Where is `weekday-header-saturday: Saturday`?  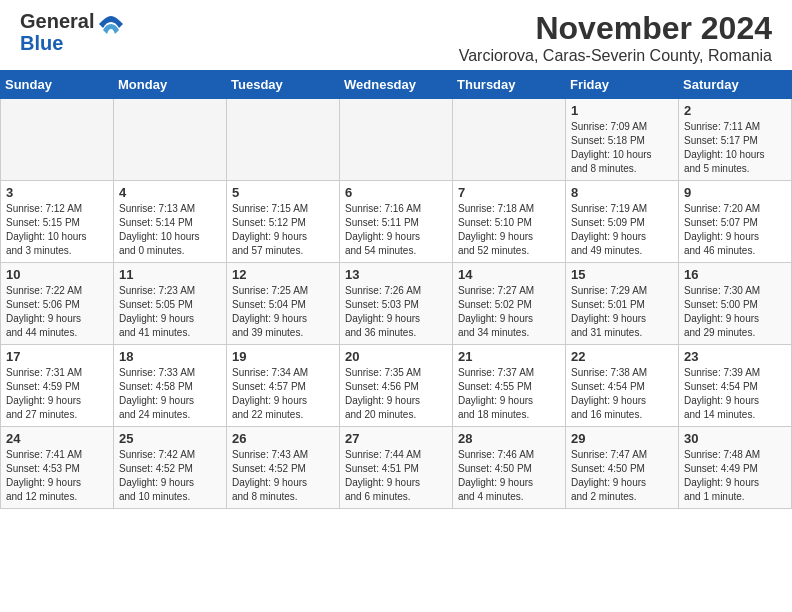 weekday-header-saturday: Saturday is located at coordinates (736, 85).